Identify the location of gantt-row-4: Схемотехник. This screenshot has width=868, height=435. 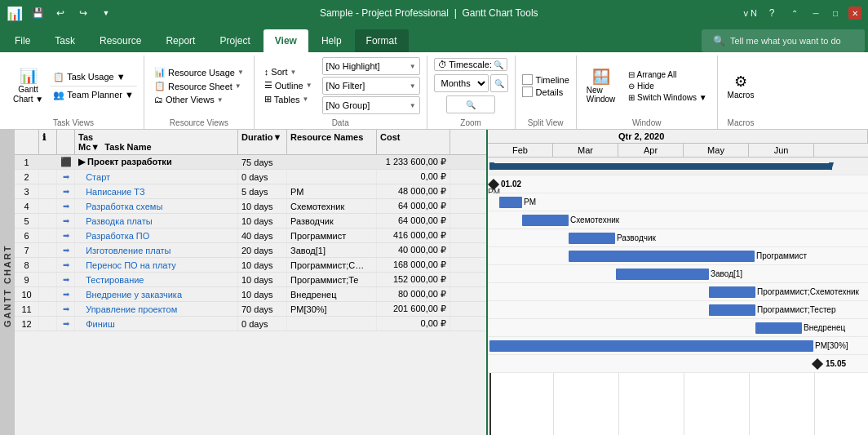
(678, 220).